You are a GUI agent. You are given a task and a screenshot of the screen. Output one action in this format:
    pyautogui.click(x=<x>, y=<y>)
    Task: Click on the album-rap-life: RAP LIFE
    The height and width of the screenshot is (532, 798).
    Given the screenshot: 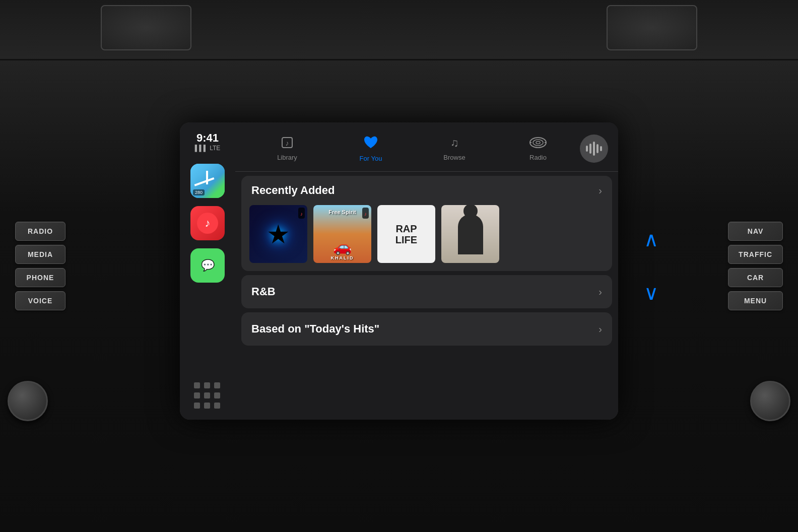 What is the action you would take?
    pyautogui.click(x=406, y=234)
    